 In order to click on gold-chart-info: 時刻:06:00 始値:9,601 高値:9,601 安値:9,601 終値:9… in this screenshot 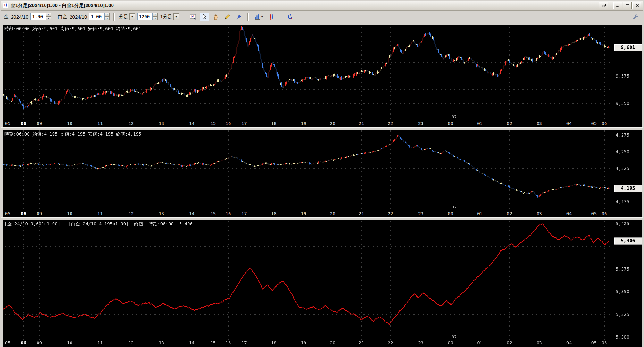, I will do `click(73, 29)`.